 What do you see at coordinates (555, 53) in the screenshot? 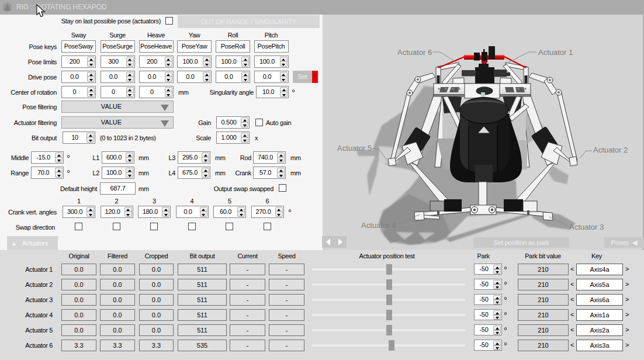
I see `svg-text: Actuator 1` at bounding box center [555, 53].